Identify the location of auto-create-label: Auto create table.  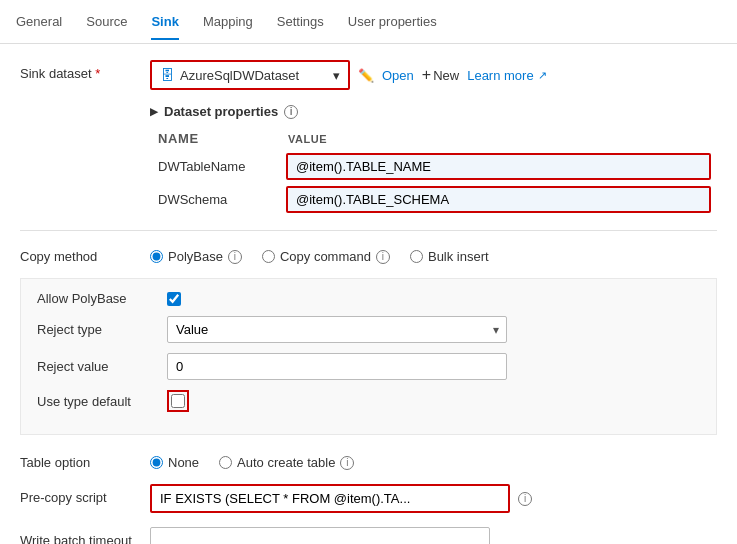
(286, 462).